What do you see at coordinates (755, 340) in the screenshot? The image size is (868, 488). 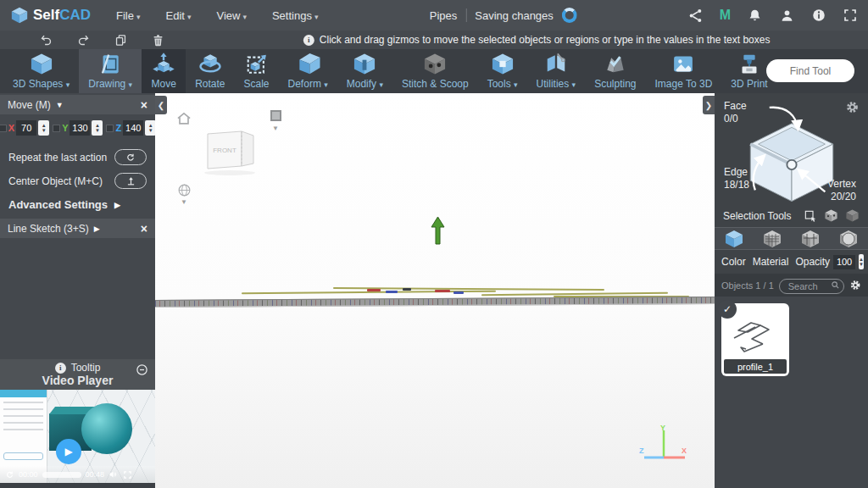 I see `object-item-profile-1: ✓ profile_1` at bounding box center [755, 340].